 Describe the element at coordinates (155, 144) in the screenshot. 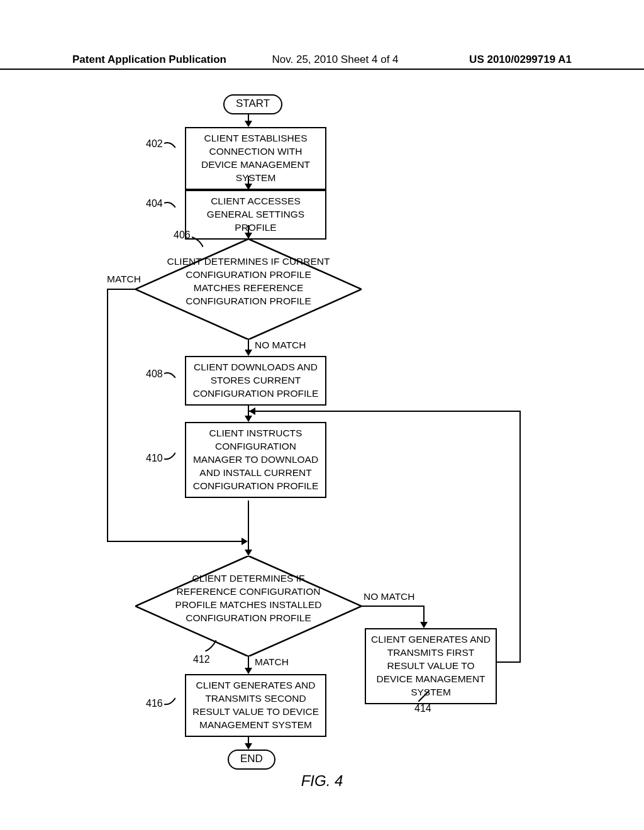

I see `ref-402: 402` at that location.